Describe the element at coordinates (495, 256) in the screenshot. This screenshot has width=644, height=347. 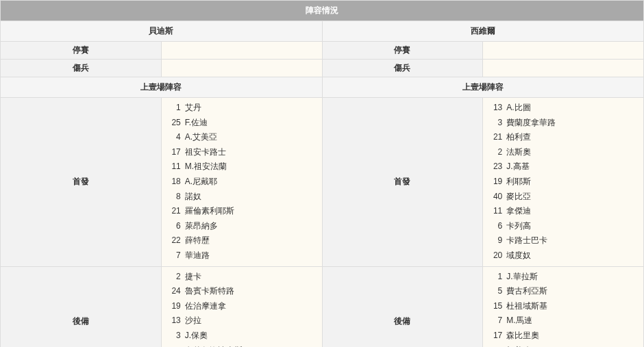
I see `player-number: 20` at that location.